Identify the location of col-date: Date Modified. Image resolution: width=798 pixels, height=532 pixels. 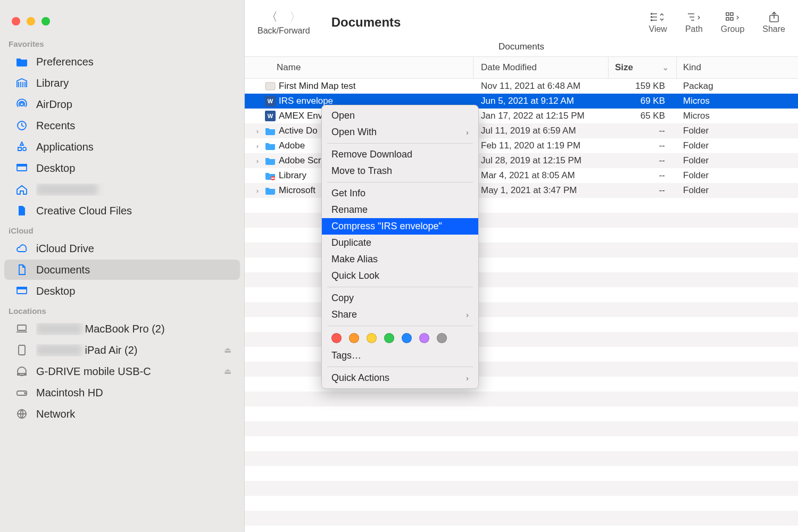
(541, 68).